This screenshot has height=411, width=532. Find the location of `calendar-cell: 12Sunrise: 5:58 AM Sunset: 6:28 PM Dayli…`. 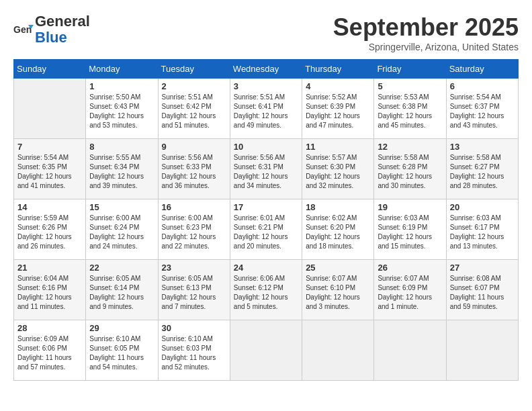

calendar-cell: 12Sunrise: 5:58 AM Sunset: 6:28 PM Dayli… is located at coordinates (410, 169).